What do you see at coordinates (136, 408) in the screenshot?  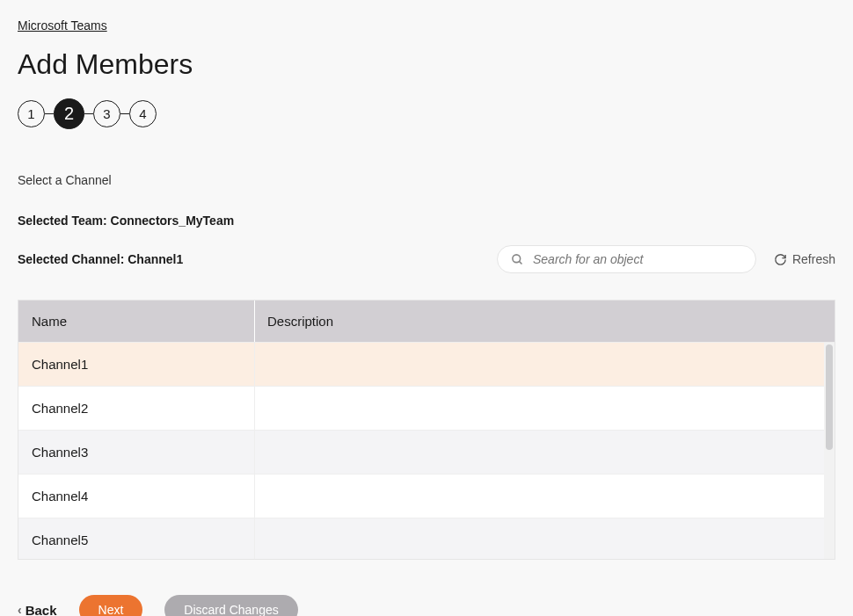 I see `cell-name: Channel2` at bounding box center [136, 408].